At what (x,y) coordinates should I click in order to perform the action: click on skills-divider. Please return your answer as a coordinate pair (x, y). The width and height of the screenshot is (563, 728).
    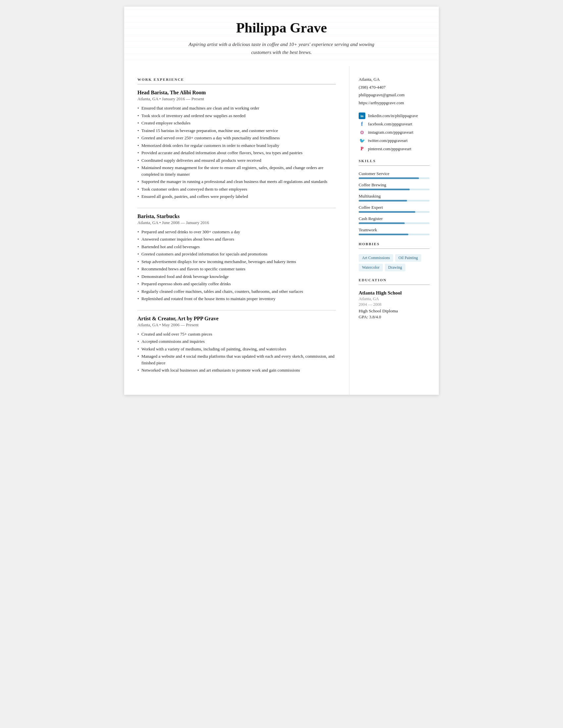
    Looking at the image, I should click on (394, 165).